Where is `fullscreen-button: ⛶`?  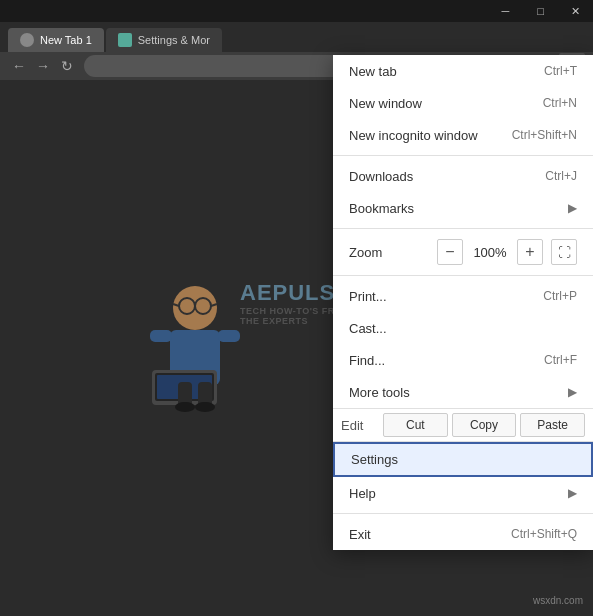 fullscreen-button: ⛶ is located at coordinates (564, 252).